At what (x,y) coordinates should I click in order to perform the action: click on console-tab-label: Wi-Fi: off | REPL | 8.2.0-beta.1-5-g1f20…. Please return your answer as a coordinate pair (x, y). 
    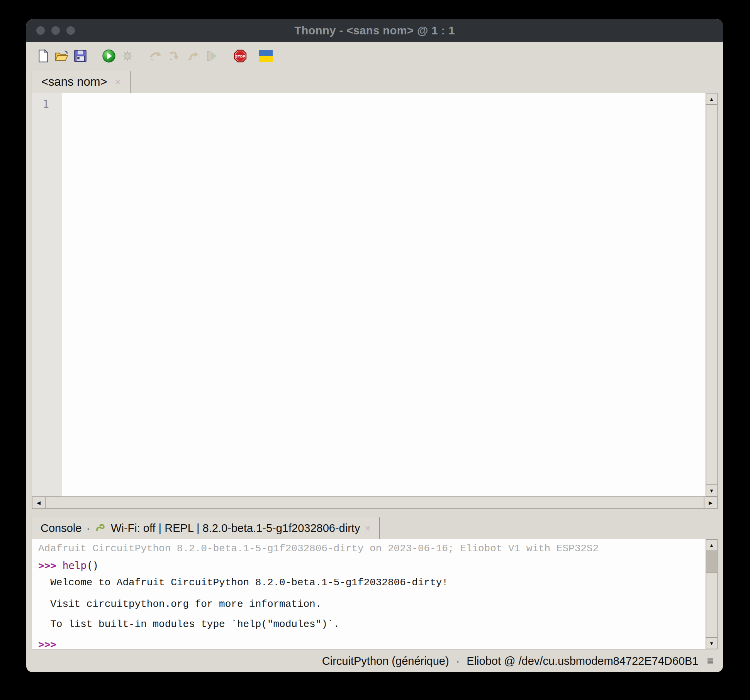
    Looking at the image, I should click on (236, 528).